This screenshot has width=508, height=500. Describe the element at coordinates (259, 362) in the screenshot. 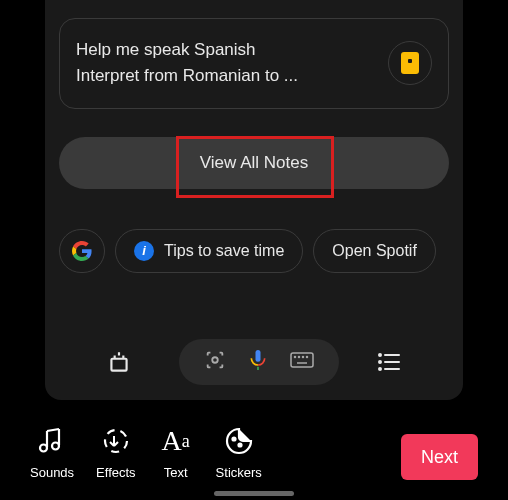

I see `input-pill` at that location.